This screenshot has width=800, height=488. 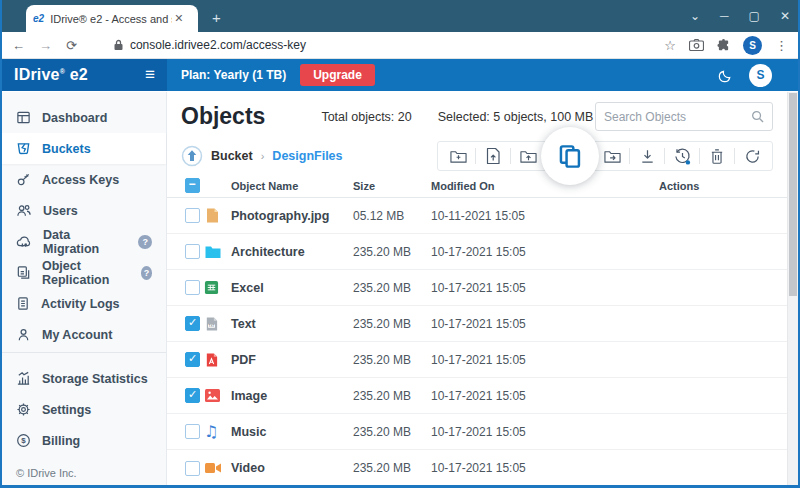 I want to click on sidebar-item-activity-logs: Activity Logs, so click(x=84, y=304).